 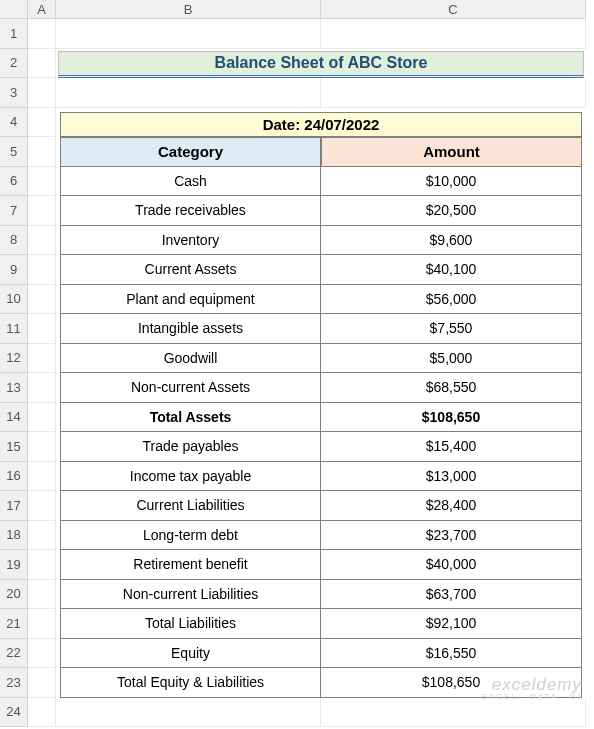 I want to click on column-header-c: C, so click(x=454, y=10).